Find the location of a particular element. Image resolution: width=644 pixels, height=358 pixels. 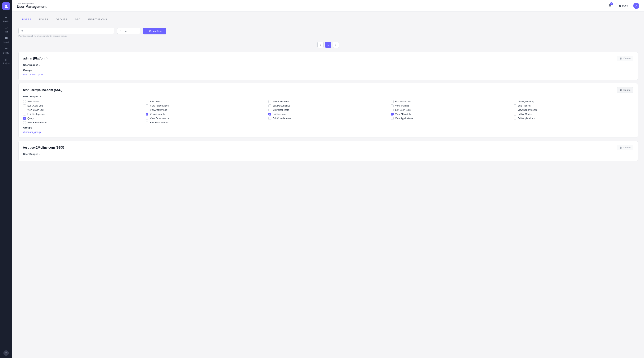

sidebar-item-test: Test is located at coordinates (6, 29).